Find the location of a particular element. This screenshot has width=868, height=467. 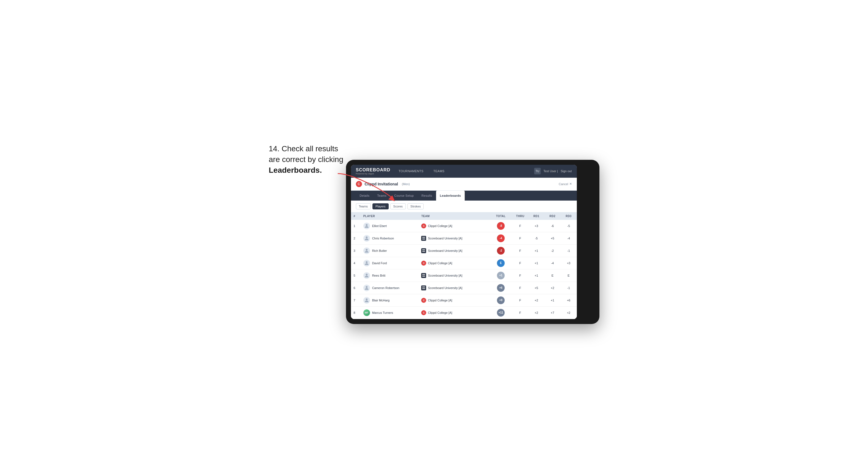

cell-rd2: -6 is located at coordinates (553, 226).